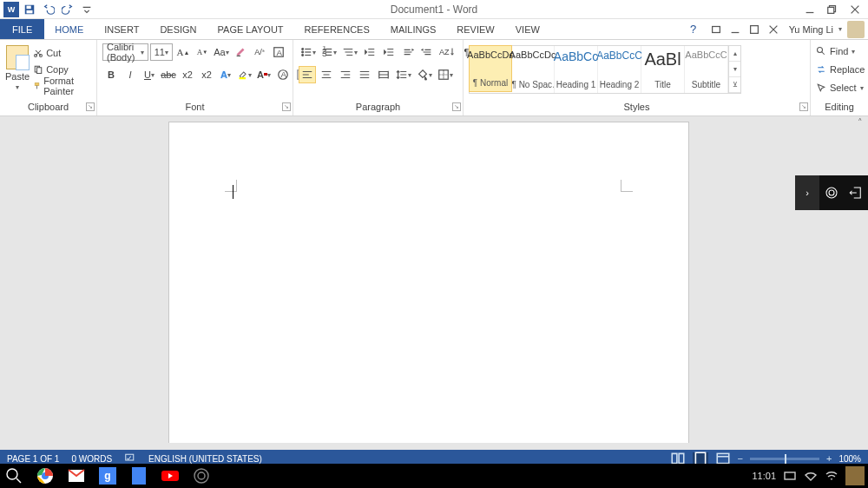  Describe the element at coordinates (840, 30) in the screenshot. I see `user-menu-icon: ▾` at that location.